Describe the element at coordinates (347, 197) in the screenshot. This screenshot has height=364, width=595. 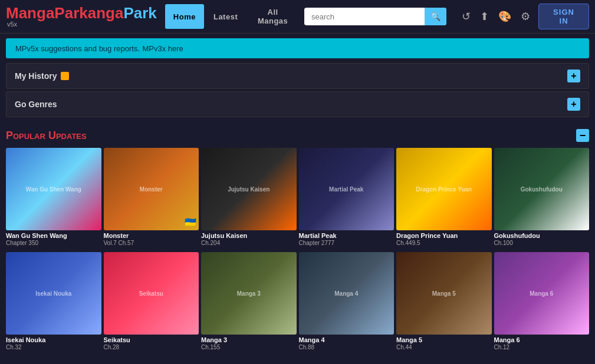
I see `manga-card: Martial PeakMartial PeakChapter 2777` at that location.